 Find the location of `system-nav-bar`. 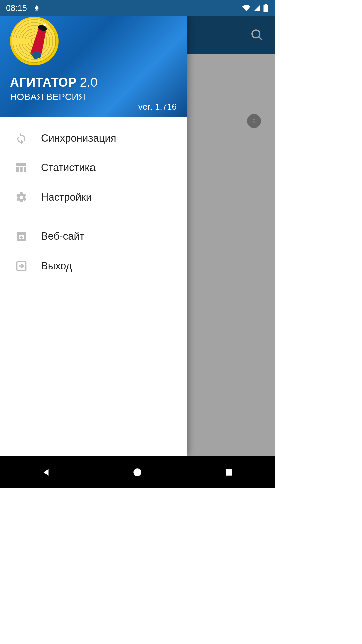

system-nav-bar is located at coordinates (137, 472).